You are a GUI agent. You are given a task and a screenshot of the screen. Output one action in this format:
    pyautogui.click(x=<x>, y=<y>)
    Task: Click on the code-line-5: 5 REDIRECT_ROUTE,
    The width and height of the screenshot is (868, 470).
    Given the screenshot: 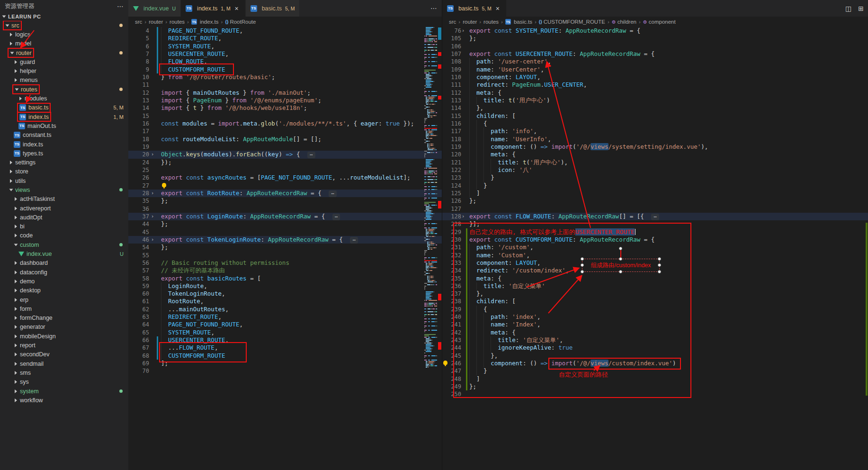 What is the action you would take?
    pyautogui.click(x=285, y=38)
    